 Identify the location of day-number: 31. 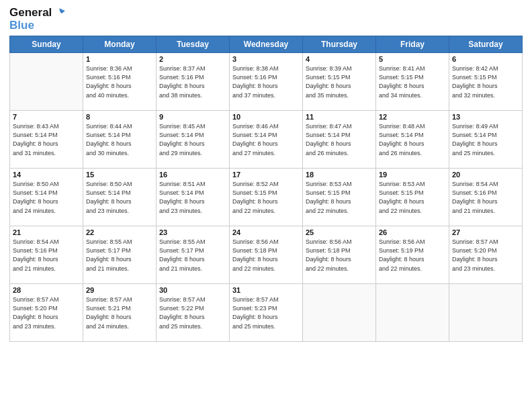
(266, 290).